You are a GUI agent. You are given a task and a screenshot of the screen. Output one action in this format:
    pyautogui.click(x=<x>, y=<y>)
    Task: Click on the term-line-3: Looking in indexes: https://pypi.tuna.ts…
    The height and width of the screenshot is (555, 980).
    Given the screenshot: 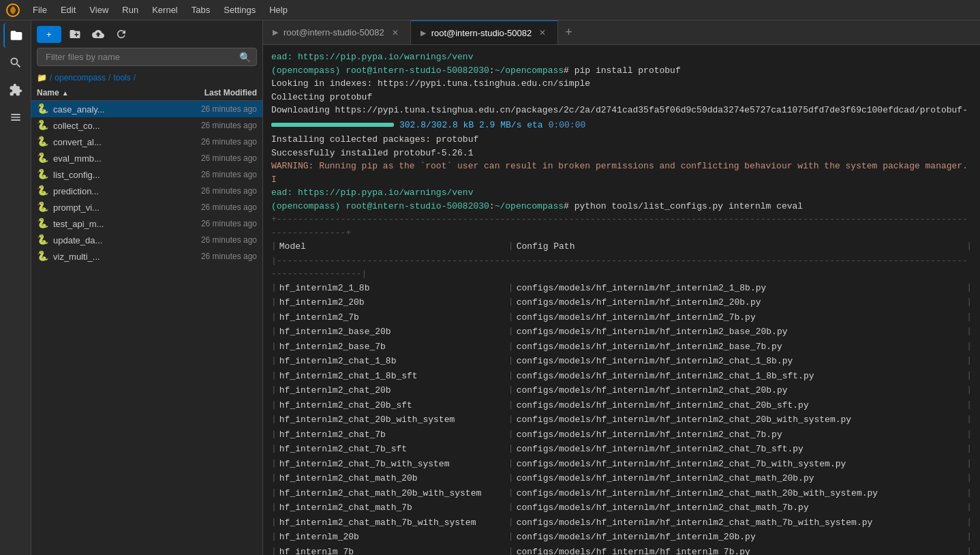 What is the action you would take?
    pyautogui.click(x=622, y=84)
    